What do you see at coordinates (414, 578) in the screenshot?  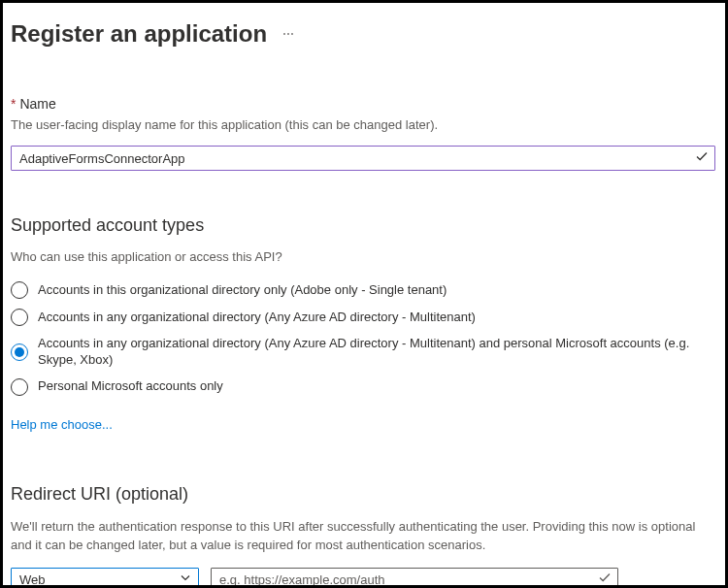 I see `redirect-uri-input` at bounding box center [414, 578].